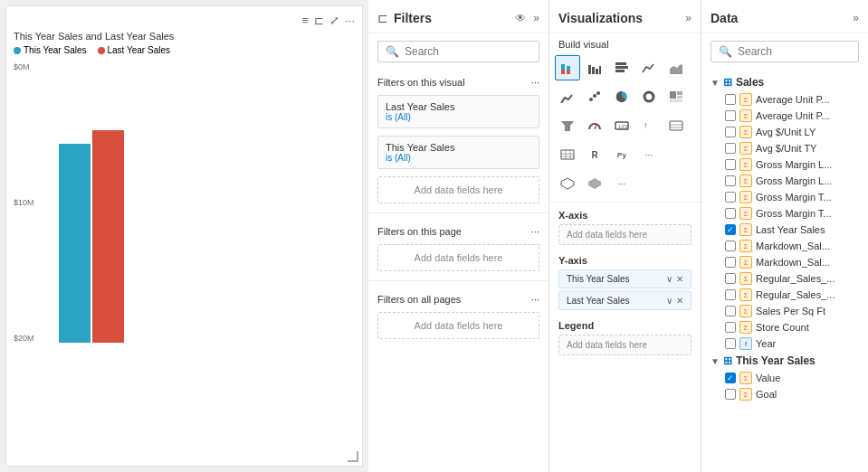 The width and height of the screenshot is (868, 472). Describe the element at coordinates (353, 457) in the screenshot. I see `chart-resize-handle` at that location.